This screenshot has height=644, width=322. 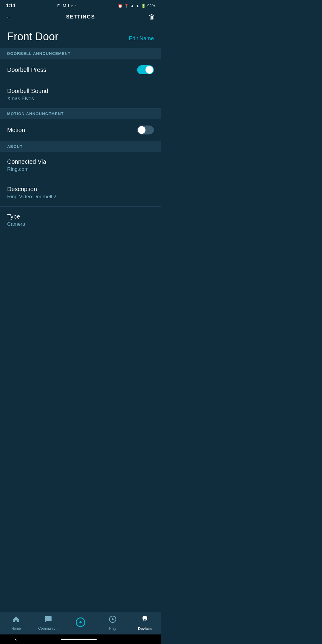 What do you see at coordinates (80, 95) in the screenshot?
I see `setting-row-doorbell-sound: Doorbell Sound Xmas Elves` at bounding box center [80, 95].